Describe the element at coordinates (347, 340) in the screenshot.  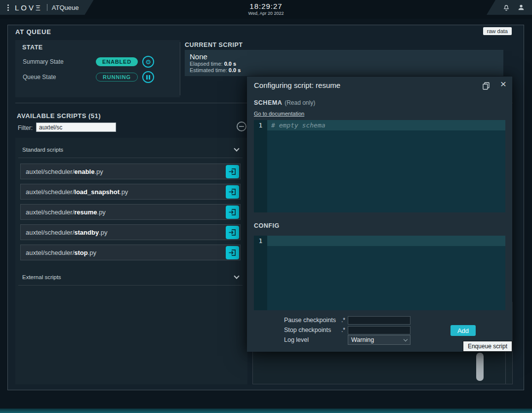
I see `log-level-row: Log level Warning` at that location.